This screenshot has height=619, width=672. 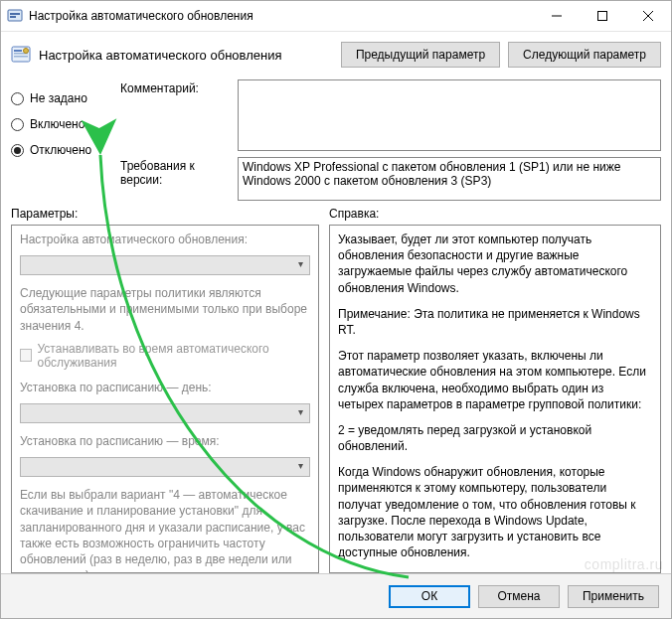 I want to click on help-paragraph: Указывает, будет ли этот компьютер получ…, so click(x=495, y=264).